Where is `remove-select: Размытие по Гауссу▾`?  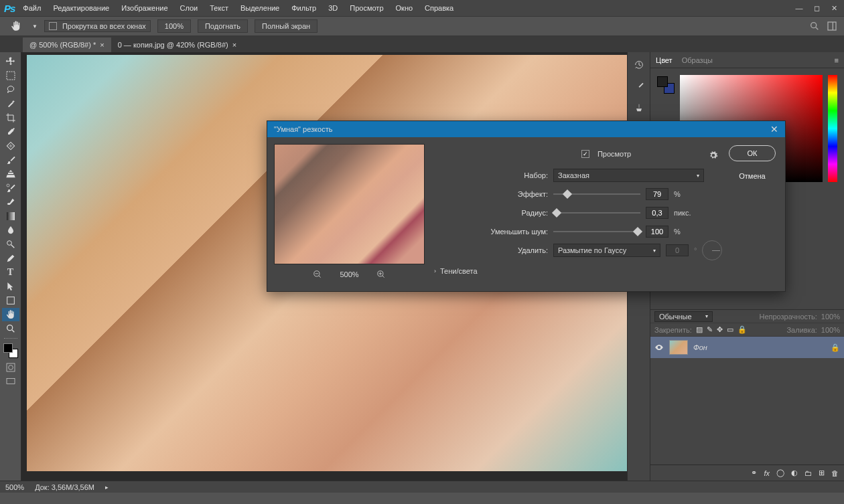 remove-select: Размытие по Гауссу▾ is located at coordinates (607, 250).